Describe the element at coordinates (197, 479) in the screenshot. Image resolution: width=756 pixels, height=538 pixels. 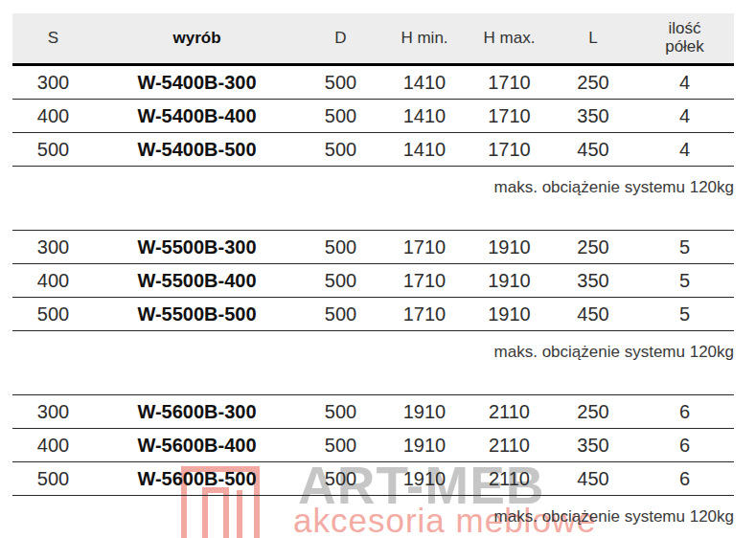
I see `cell-product: W-5600B-500` at that location.